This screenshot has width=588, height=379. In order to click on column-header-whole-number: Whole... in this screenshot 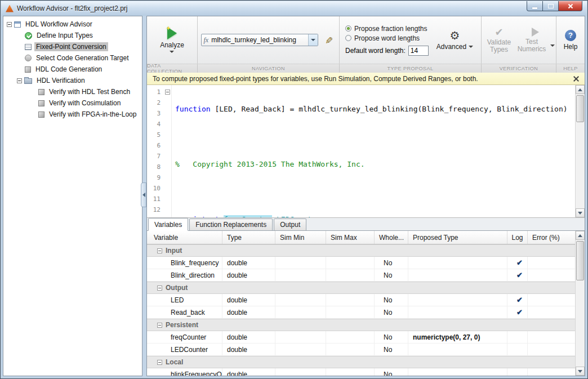, I will do `click(391, 238)`.